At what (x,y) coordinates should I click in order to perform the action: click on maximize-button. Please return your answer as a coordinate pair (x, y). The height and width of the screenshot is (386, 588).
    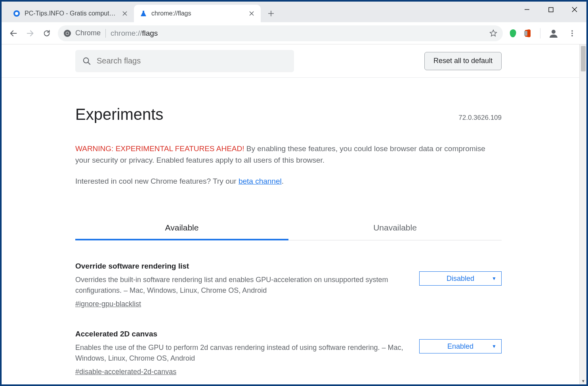
    Looking at the image, I should click on (551, 10).